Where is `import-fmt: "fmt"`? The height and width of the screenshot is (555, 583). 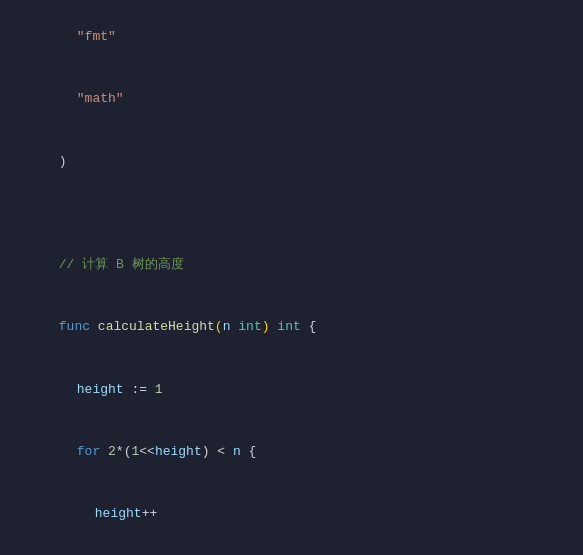 import-fmt: "fmt" is located at coordinates (292, 37).